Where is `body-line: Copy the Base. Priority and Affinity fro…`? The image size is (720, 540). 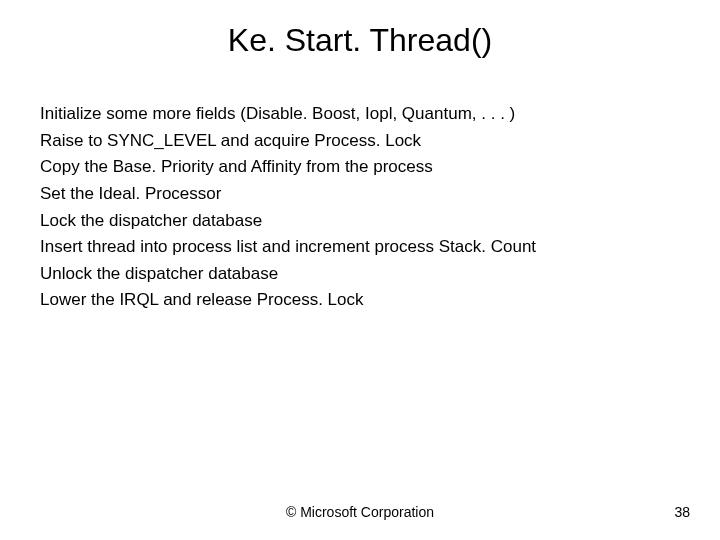 body-line: Copy the Base. Priority and Affinity fro… is located at coordinates (360, 168).